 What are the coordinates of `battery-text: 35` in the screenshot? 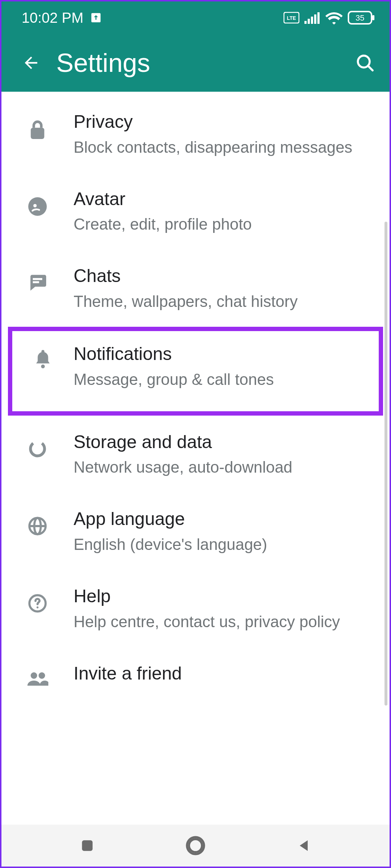 It's located at (360, 18).